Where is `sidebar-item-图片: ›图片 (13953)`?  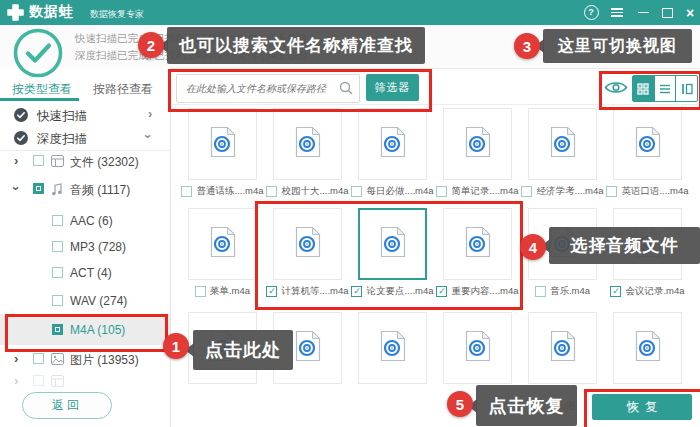 sidebar-item-图片: ›图片 (13953) is located at coordinates (85, 360).